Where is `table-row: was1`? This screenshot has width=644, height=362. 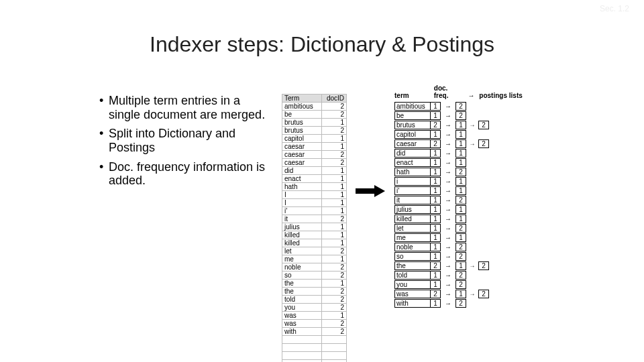
table-row: was1 is located at coordinates (315, 316).